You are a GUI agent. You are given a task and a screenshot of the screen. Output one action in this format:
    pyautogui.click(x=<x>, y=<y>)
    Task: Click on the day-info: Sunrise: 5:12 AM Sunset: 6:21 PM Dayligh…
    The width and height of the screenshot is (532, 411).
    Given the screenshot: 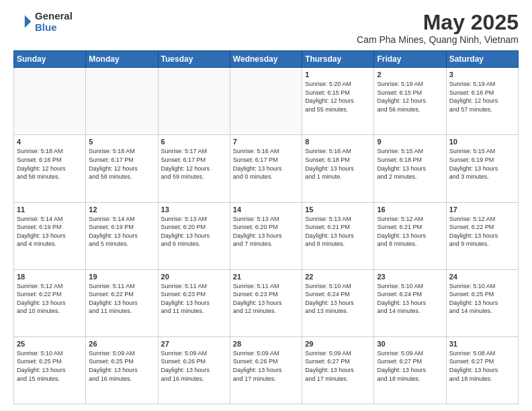 What is the action you would take?
    pyautogui.click(x=410, y=232)
    